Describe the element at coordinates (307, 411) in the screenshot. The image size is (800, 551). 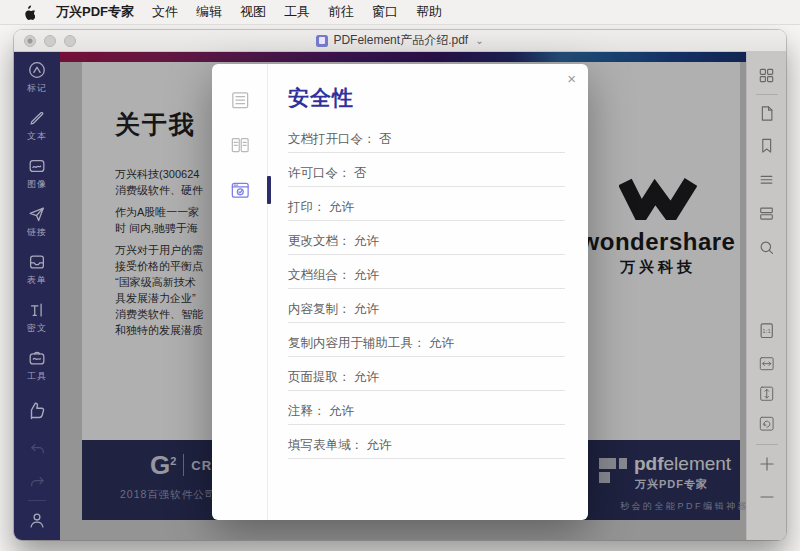
I see `field-label: 注释：` at that location.